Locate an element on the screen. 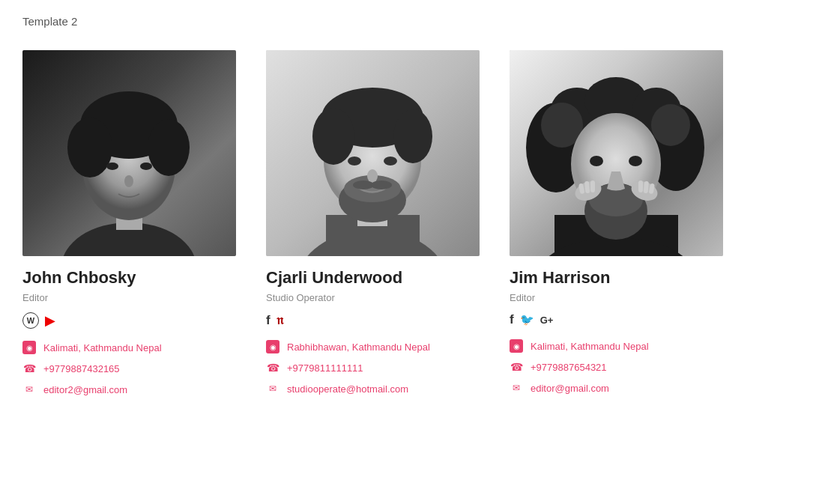 The height and width of the screenshot is (504, 825). card-name-cjarli: Cjarli Underwood is located at coordinates (373, 278).